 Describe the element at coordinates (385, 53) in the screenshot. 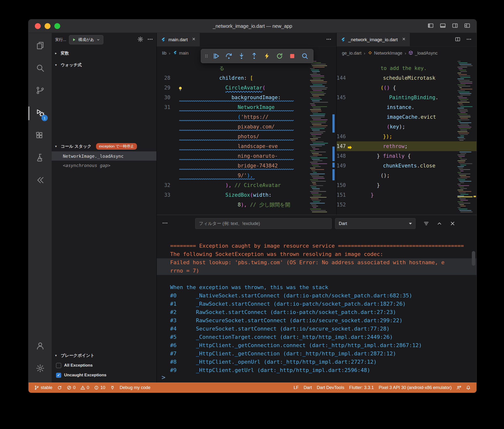

I see `breadcrumb-item: NetworkImage` at that location.